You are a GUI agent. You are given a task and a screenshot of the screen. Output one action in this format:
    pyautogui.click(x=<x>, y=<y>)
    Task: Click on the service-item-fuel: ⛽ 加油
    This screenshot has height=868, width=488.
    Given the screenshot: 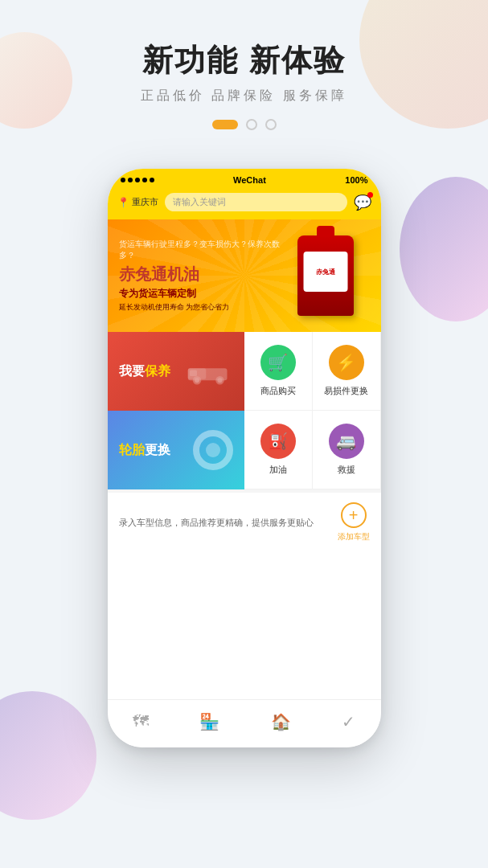 What is the action you would take?
    pyautogui.click(x=278, y=450)
    